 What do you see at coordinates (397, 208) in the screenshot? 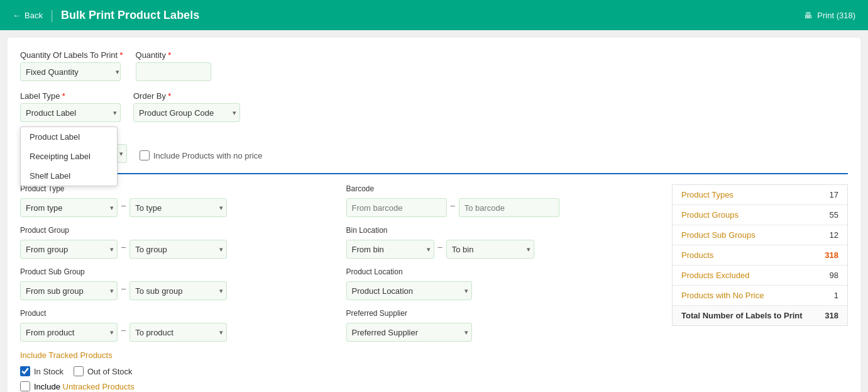
I see `barcode-from-input` at bounding box center [397, 208].